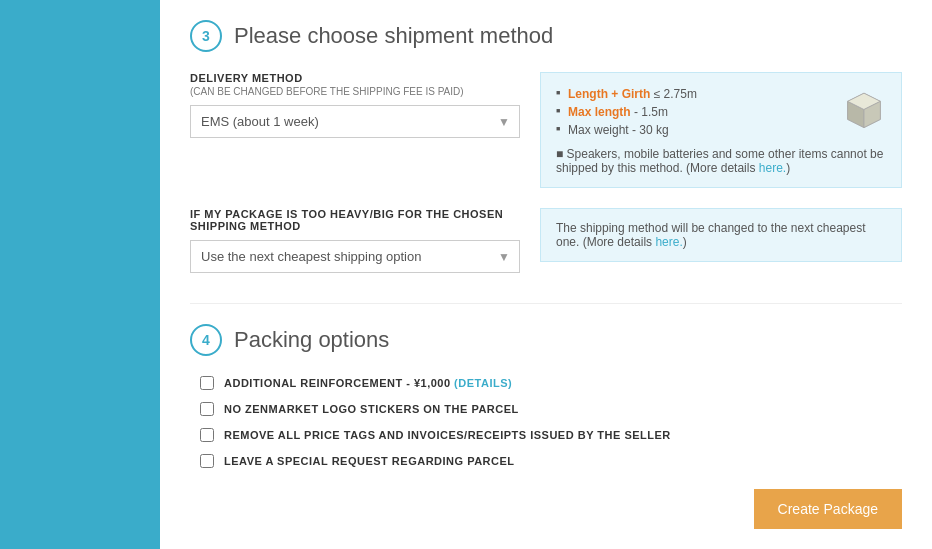 The image size is (932, 549). What do you see at coordinates (355, 122) in the screenshot?
I see `delivery-select-wrapper: EMS (about 1 week) SAL (about 2-3 weeks)…` at bounding box center [355, 122].